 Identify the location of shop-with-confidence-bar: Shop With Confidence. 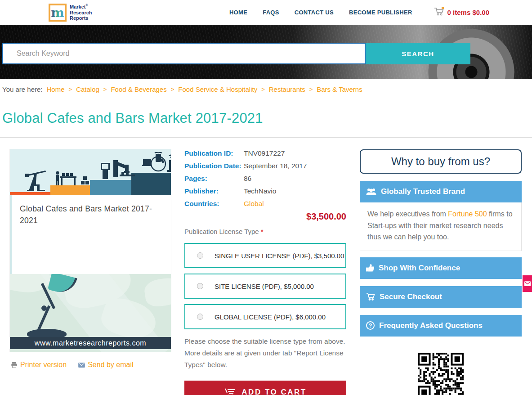
(441, 268).